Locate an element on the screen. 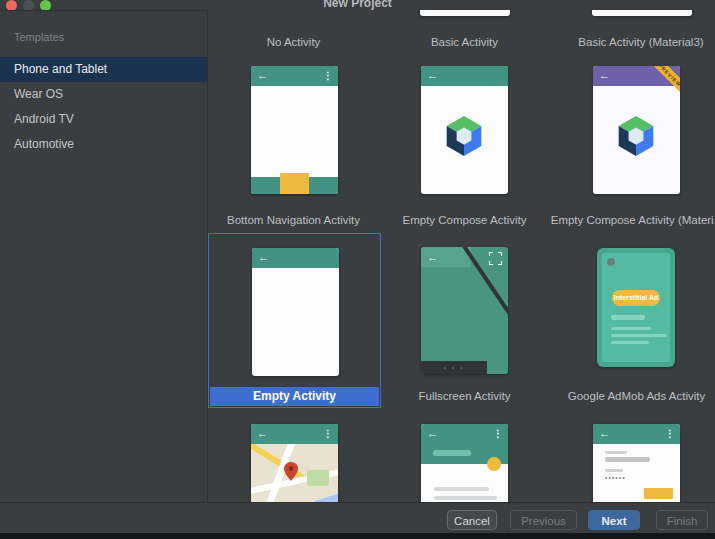 The height and width of the screenshot is (539, 715). admob-avatar-dot is located at coordinates (611, 262).